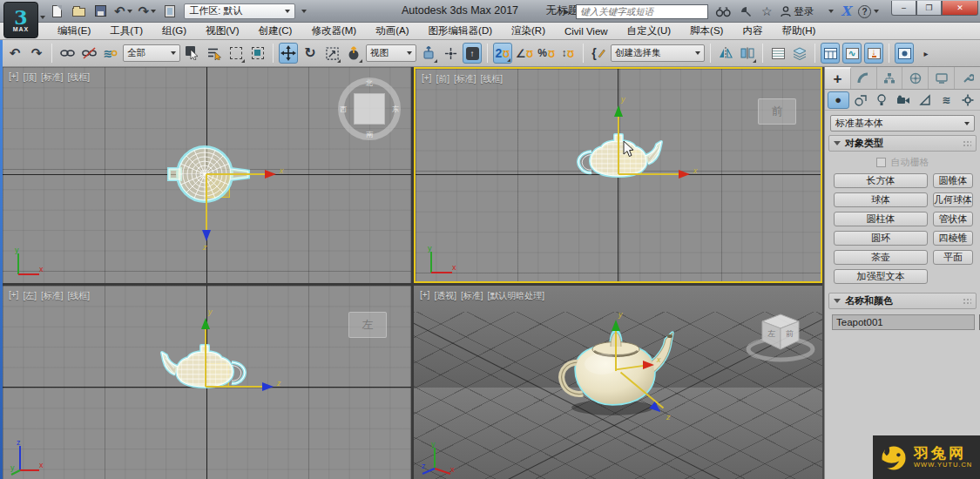 The height and width of the screenshot is (479, 980). Describe the element at coordinates (111, 53) in the screenshot. I see `bind-to-space-warp-button: ≋` at that location.